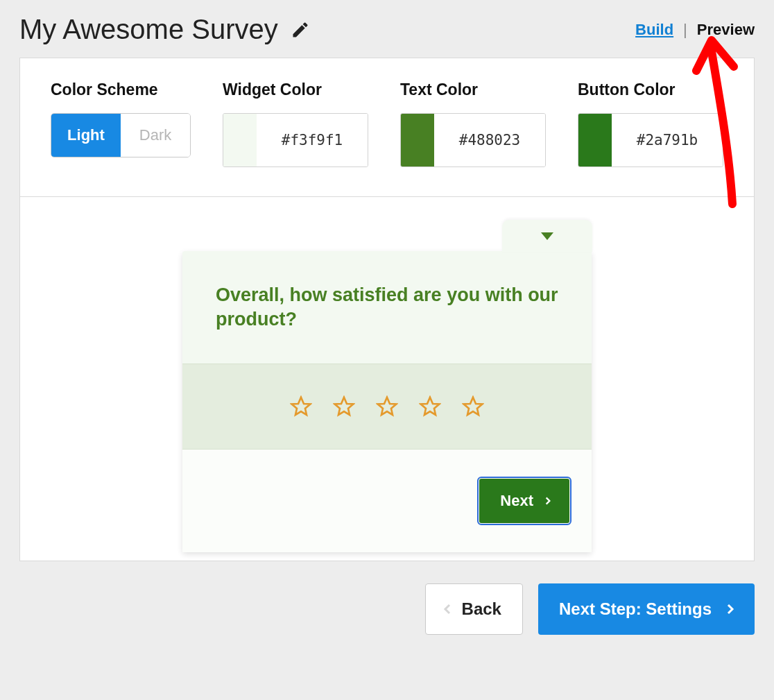 This screenshot has width=774, height=700. I want to click on wizard-nav: Back Next Step: Settings, so click(387, 601).